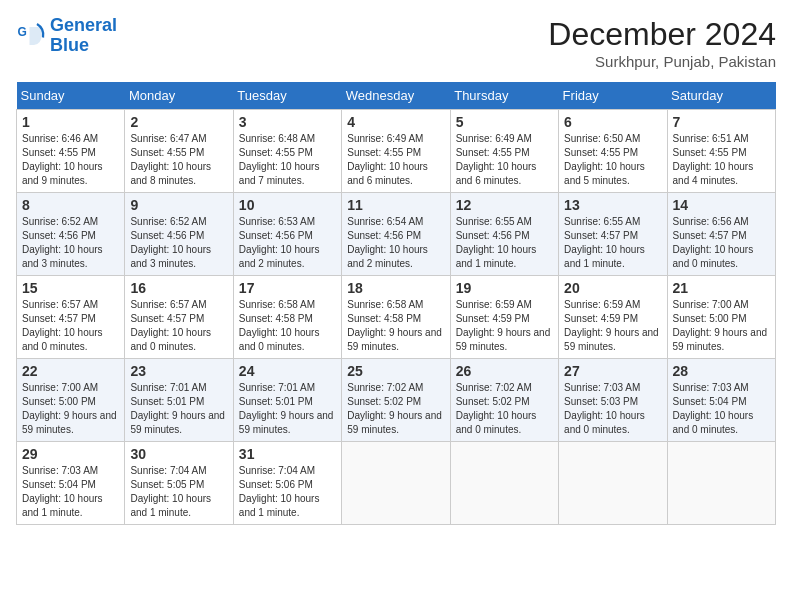  I want to click on day-number: 3, so click(288, 122).